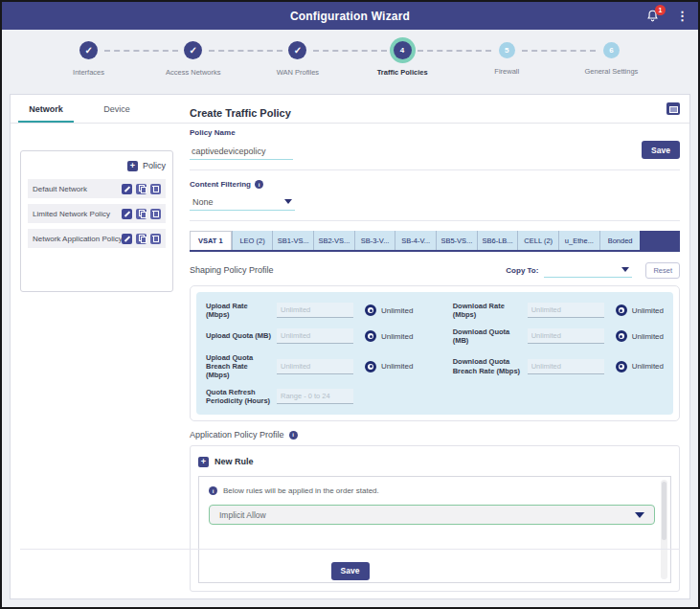 This screenshot has height=609, width=700. What do you see at coordinates (237, 435) in the screenshot?
I see `application-policy-title: Application Policy Profile` at bounding box center [237, 435].